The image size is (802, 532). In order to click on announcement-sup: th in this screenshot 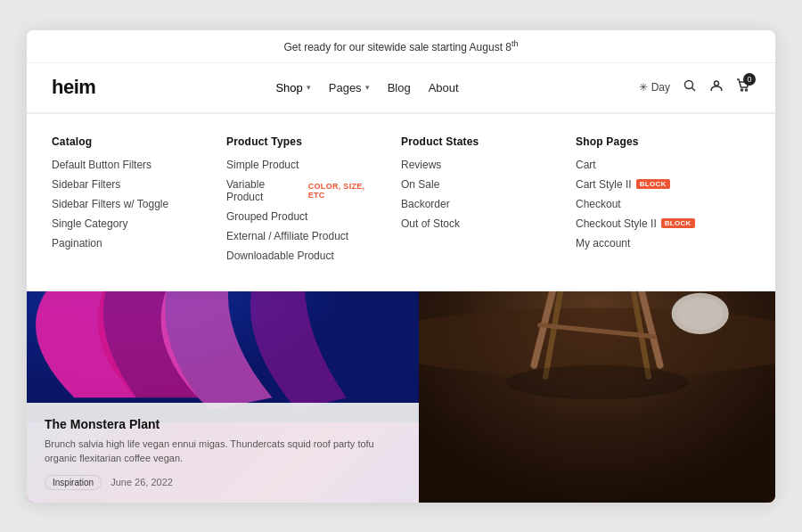, I will do `click(515, 44)`.